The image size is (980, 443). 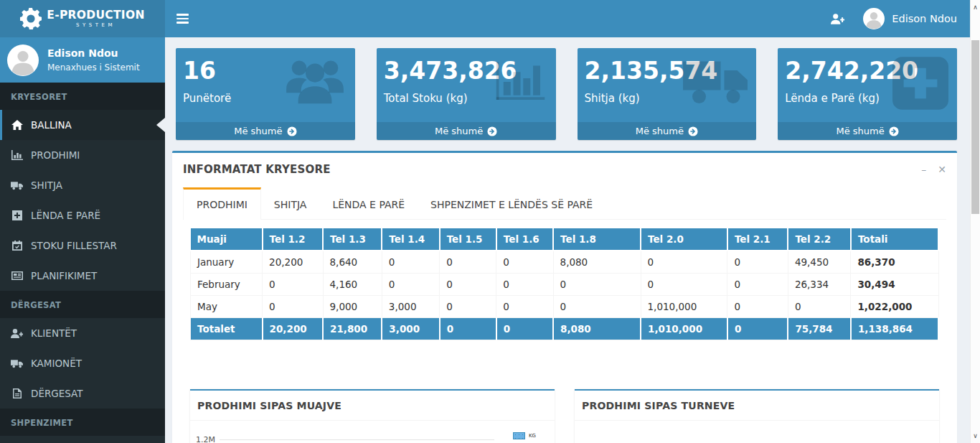 What do you see at coordinates (83, 19) in the screenshot?
I see `brand-logo: E-PRODUCTION SYSTEM` at bounding box center [83, 19].